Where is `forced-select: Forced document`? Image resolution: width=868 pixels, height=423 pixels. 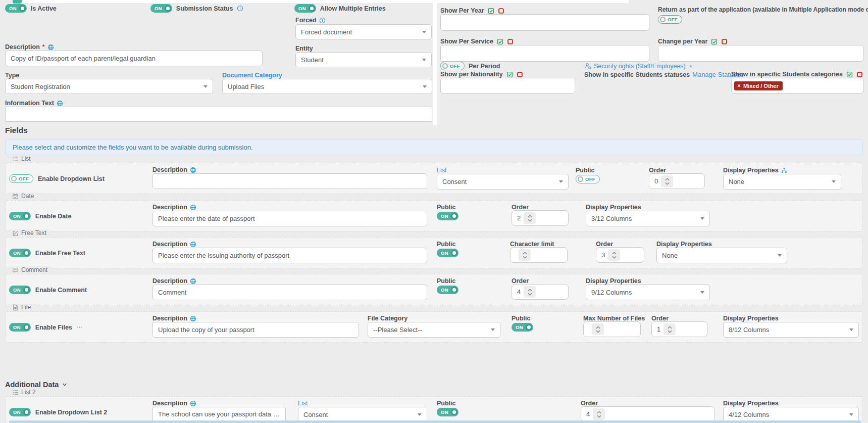 forced-select: Forced document is located at coordinates (364, 32).